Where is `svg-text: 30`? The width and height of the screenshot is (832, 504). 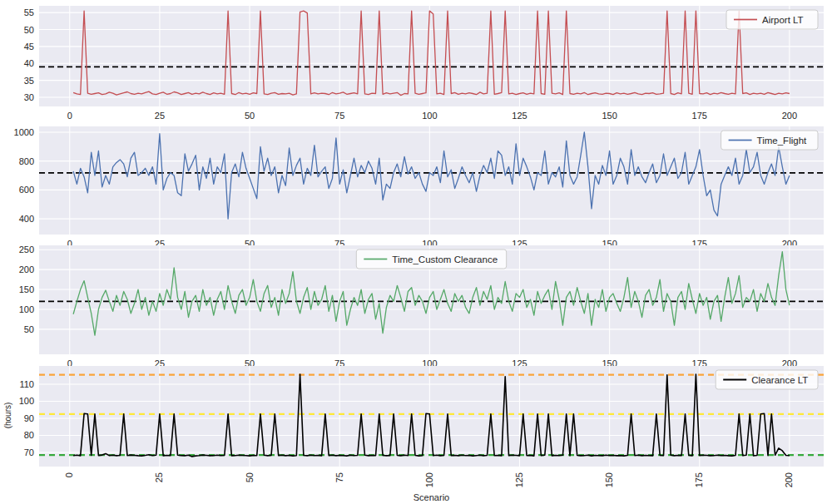 svg-text: 30 is located at coordinates (29, 97).